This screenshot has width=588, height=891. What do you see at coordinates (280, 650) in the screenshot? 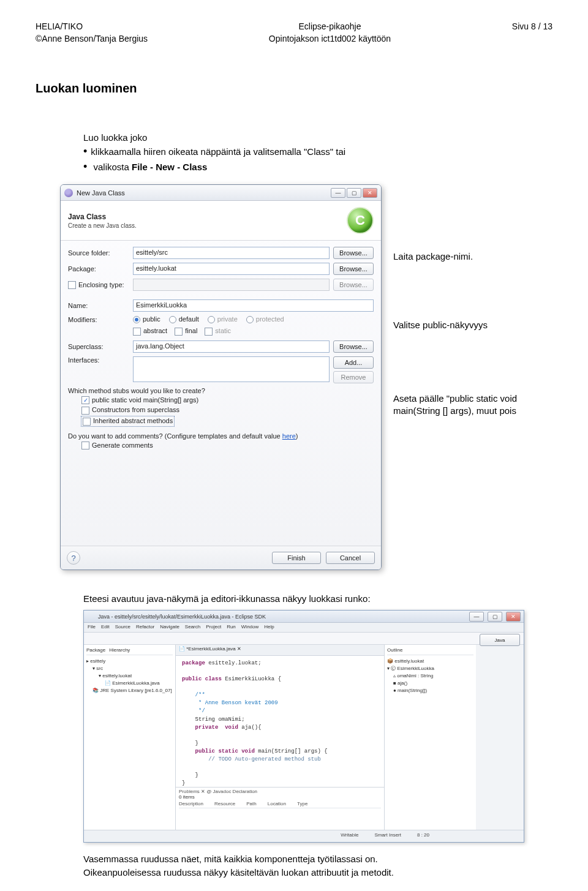
I see `editor-tab: 📄 *EsimerkkiLuokka.java ✕` at bounding box center [280, 650].